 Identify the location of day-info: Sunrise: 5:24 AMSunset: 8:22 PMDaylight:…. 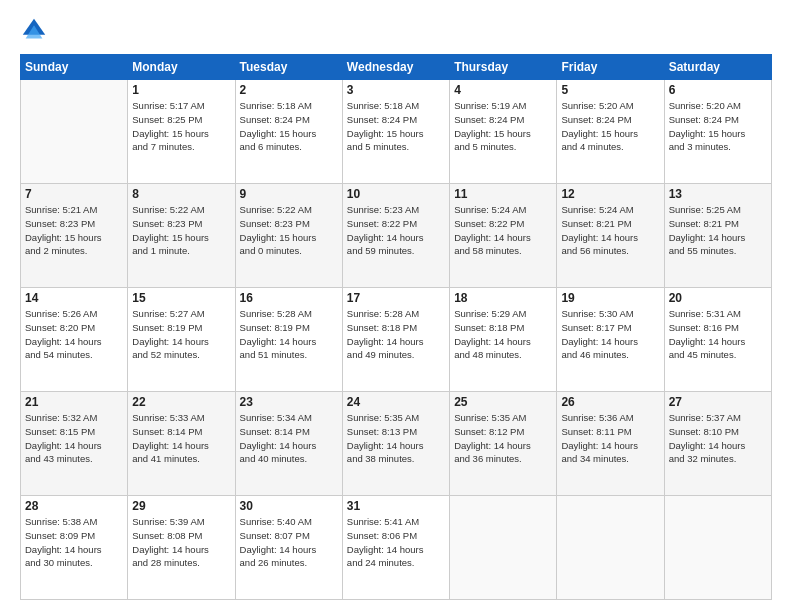
(503, 230).